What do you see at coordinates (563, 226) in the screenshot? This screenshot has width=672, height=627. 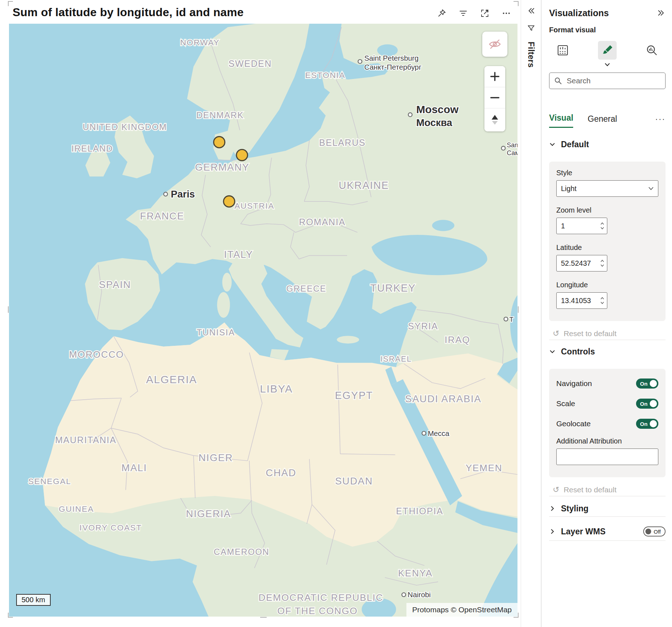 I see `zoom-level-value: 1` at bounding box center [563, 226].